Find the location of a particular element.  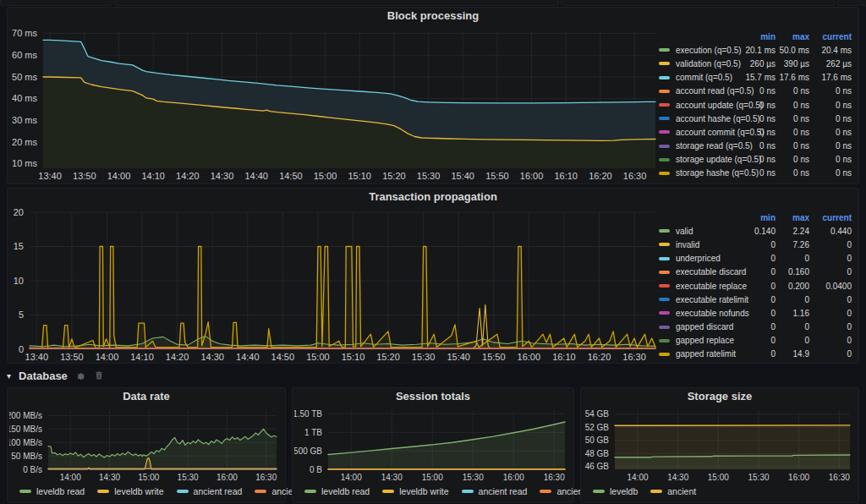

panel-title-storage-size: Storage size is located at coordinates (720, 397).